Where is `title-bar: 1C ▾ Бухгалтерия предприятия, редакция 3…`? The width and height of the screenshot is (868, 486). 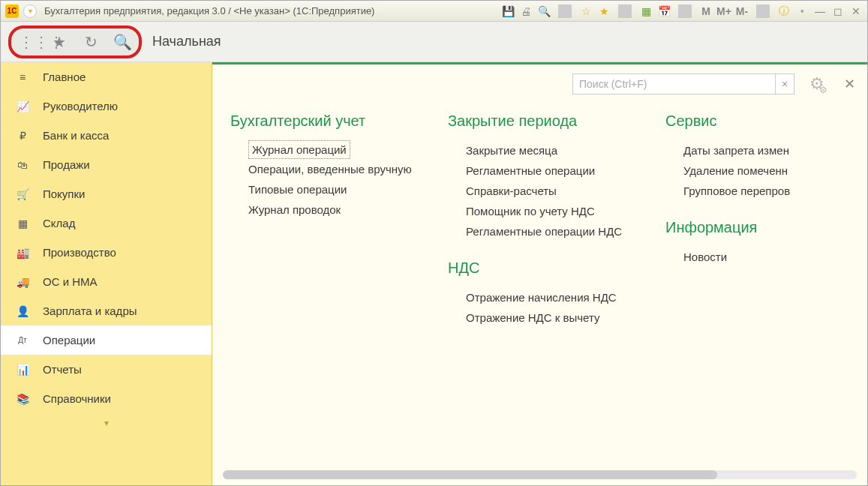
title-bar: 1C ▾ Бухгалтерия предприятия, редакция 3… is located at coordinates (434, 11).